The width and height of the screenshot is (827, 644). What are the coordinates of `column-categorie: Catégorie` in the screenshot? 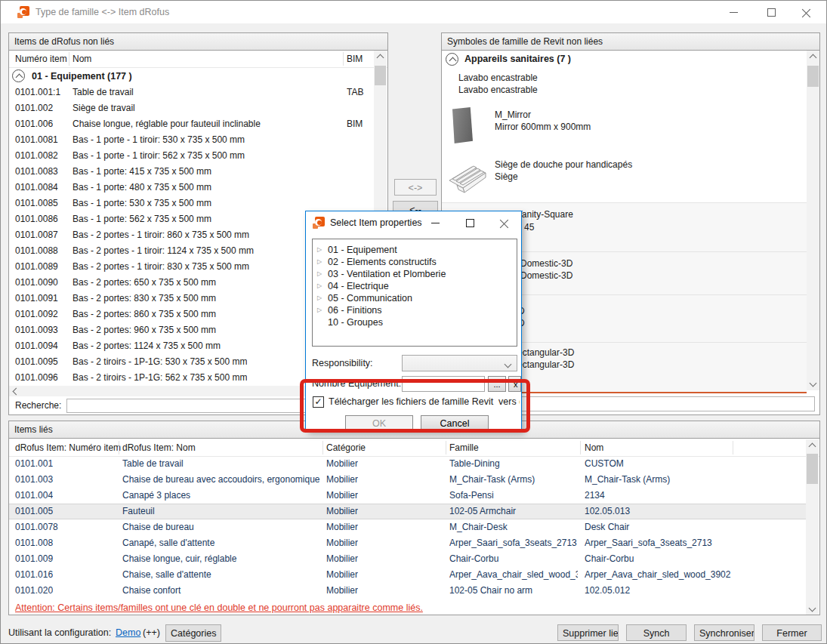 It's located at (346, 448).